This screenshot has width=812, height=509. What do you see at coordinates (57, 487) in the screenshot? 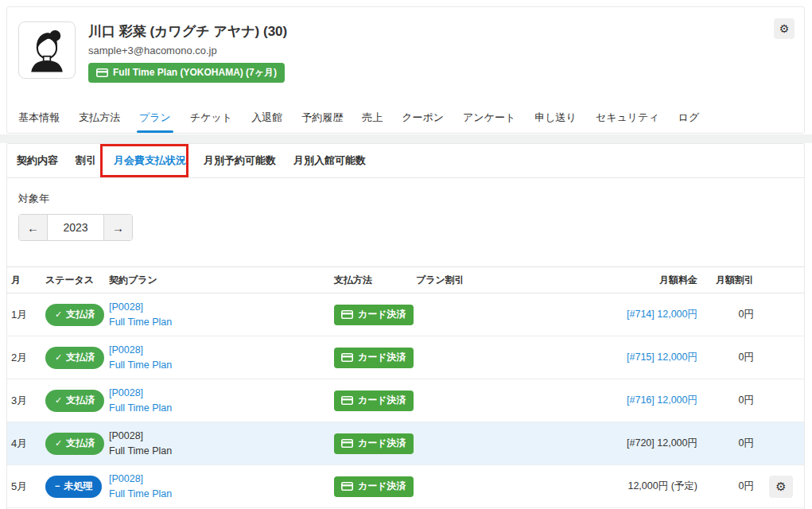
I see `status-icon: −` at bounding box center [57, 487].